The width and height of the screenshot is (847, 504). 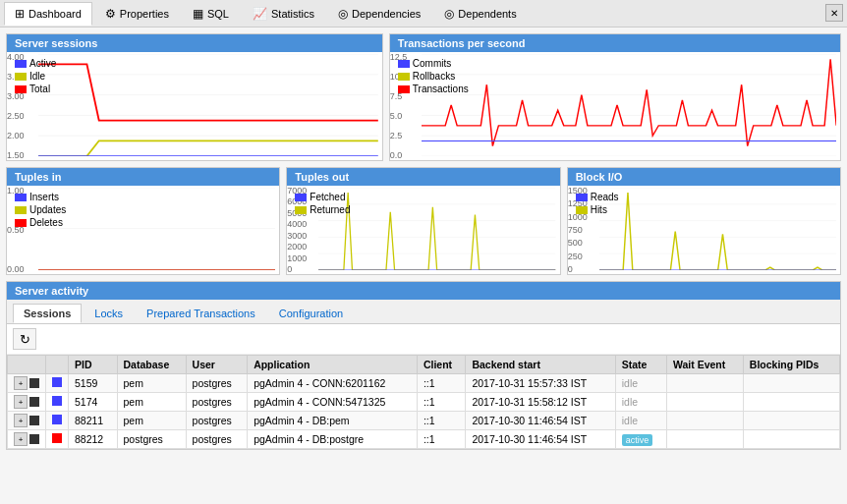 What do you see at coordinates (208, 105) in the screenshot?
I see `server-sessions-chart-area` at bounding box center [208, 105].